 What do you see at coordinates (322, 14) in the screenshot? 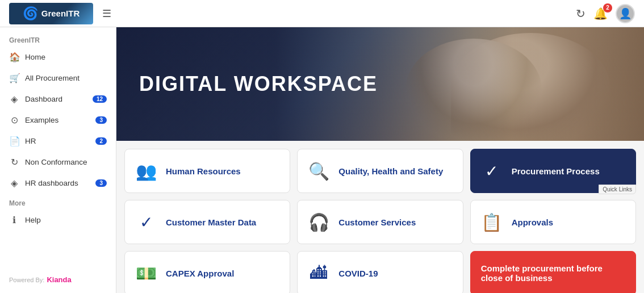
I see `app-header: 🌀 GreenITR ☰ ↻ 🔔 2 👤` at bounding box center [322, 14].